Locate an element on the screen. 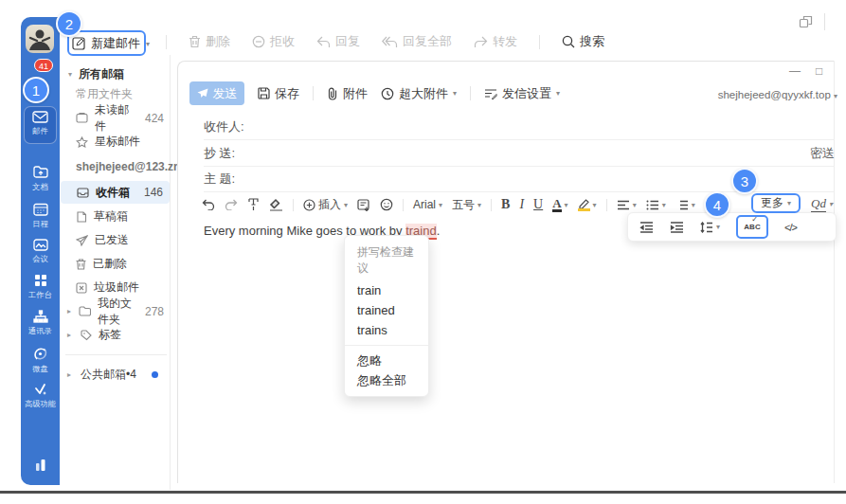 This screenshot has width=846, height=504. more-button: 更多 ▾ is located at coordinates (776, 203).